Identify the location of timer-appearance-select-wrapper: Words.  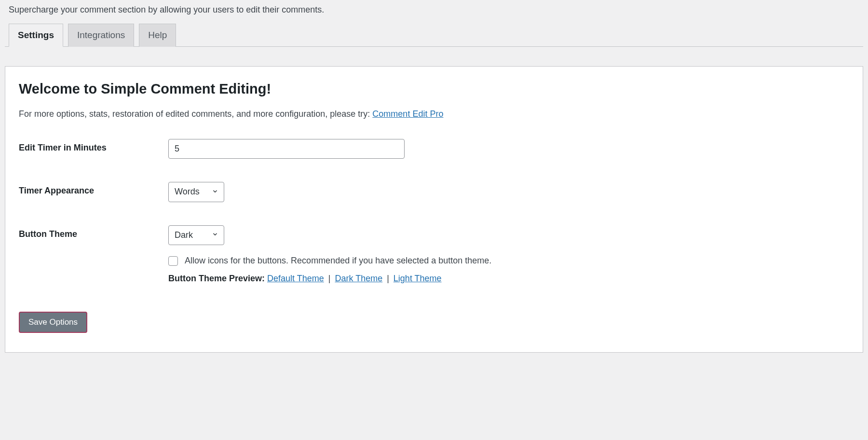
(196, 192).